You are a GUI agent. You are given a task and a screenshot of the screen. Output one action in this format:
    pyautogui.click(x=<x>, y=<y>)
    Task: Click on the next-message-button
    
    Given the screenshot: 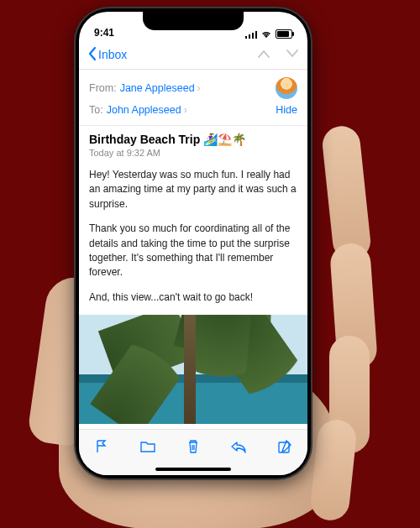 What is the action you would take?
    pyautogui.click(x=292, y=55)
    